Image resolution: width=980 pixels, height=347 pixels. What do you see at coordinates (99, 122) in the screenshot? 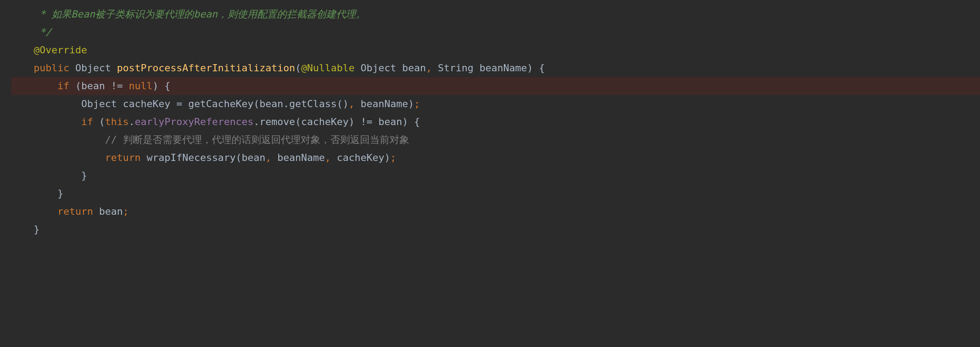
I see `paren-open2: (` at bounding box center [99, 122].